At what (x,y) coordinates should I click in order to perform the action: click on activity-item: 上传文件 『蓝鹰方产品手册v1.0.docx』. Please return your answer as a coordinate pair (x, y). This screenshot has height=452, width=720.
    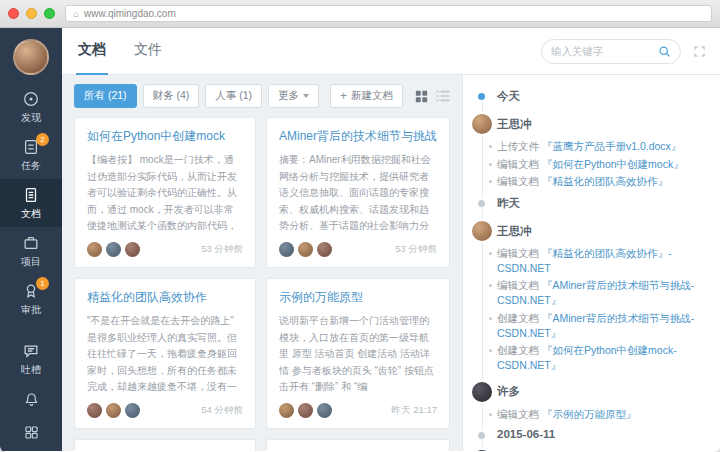
    Looking at the image, I should click on (588, 146).